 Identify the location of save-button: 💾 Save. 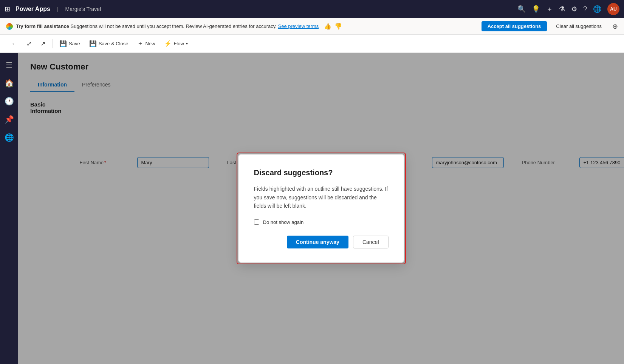
(70, 44).